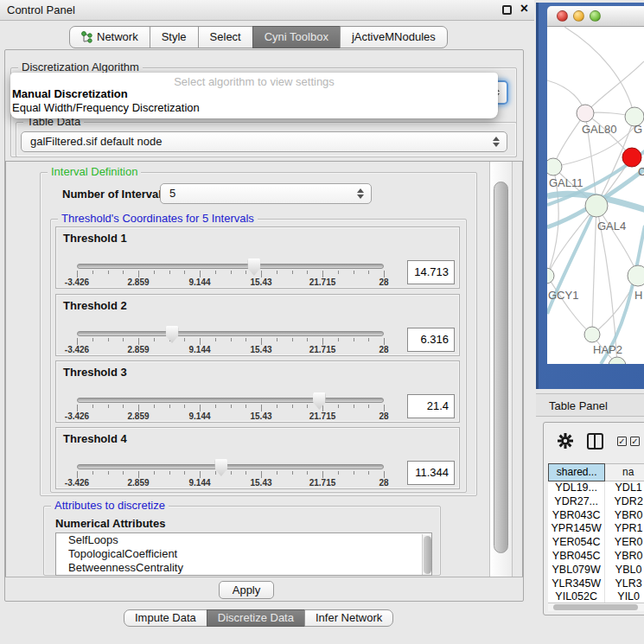  I want to click on network-view-window: GAL80GCGAL11GAL4GCY1HHAP2, so click(590, 195).